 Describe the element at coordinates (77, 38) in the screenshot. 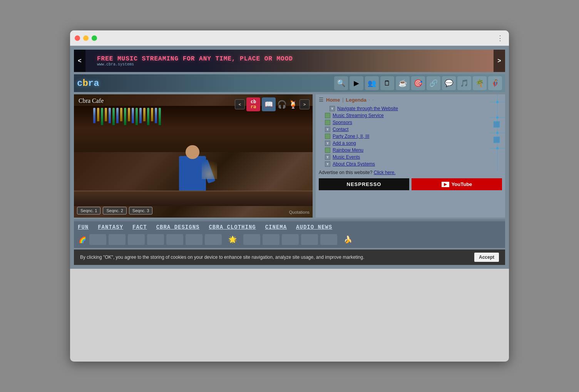

I see `close-button` at that location.